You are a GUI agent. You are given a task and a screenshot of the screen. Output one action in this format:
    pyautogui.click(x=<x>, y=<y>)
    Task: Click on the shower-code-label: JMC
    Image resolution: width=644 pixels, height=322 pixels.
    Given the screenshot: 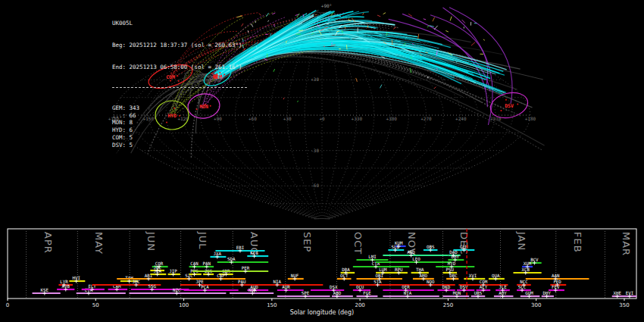 What is the action you would take?
    pyautogui.click(x=136, y=282)
    